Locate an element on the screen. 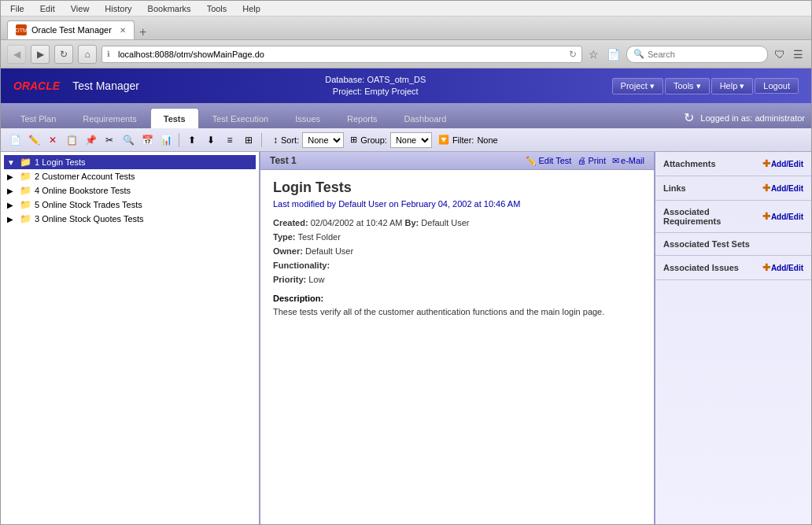  group-select: None is located at coordinates (411, 140).